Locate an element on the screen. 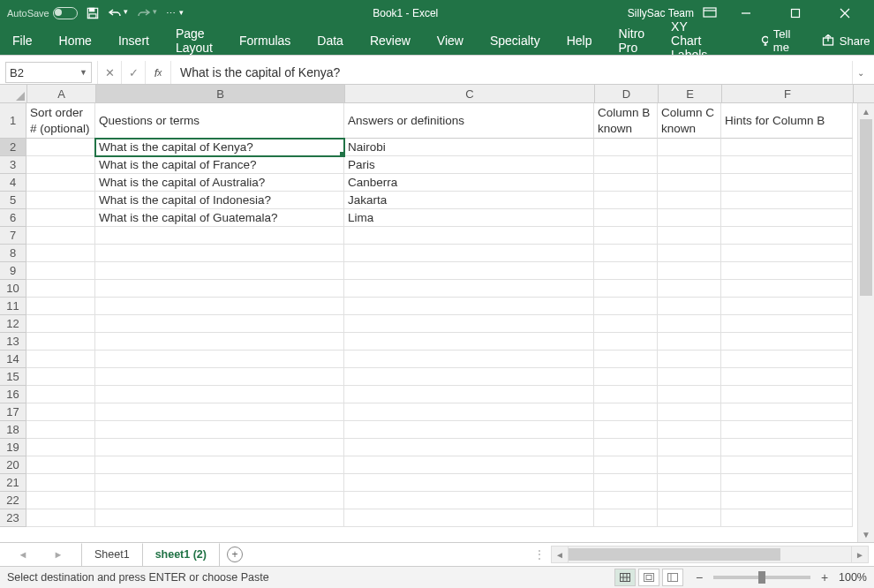 This screenshot has width=874, height=588. cell-B22 is located at coordinates (220, 501).